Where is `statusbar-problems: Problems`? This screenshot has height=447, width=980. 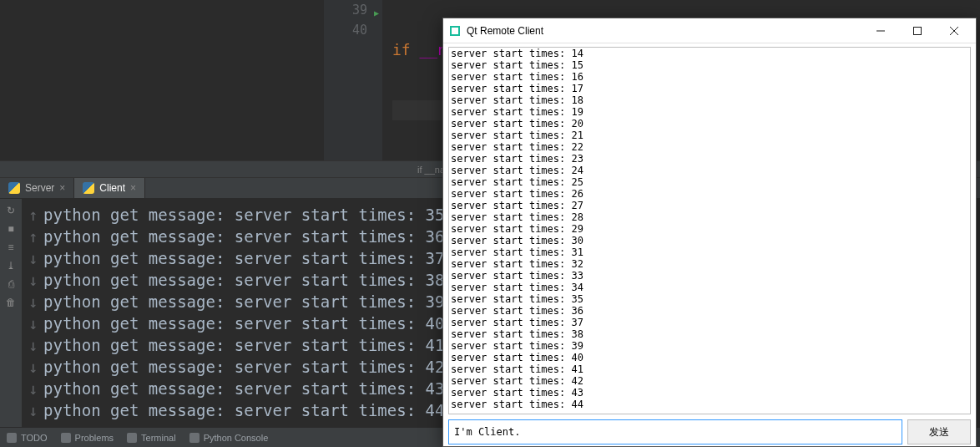 statusbar-problems: Problems is located at coordinates (87, 438).